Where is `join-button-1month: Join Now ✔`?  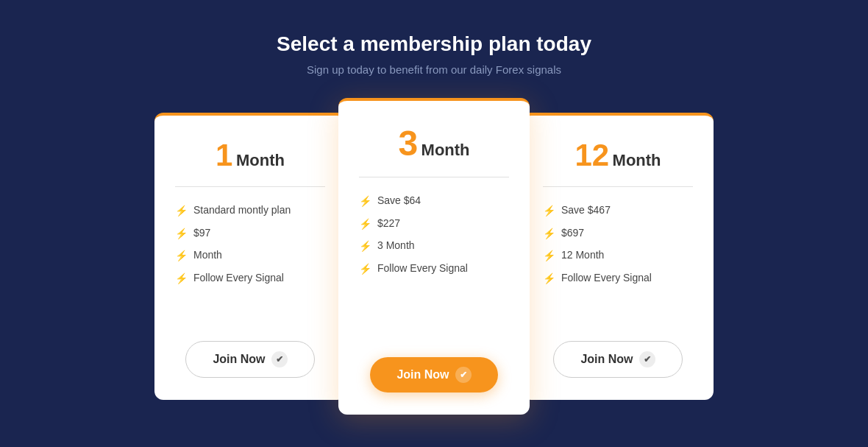 join-button-1month: Join Now ✔ is located at coordinates (250, 359).